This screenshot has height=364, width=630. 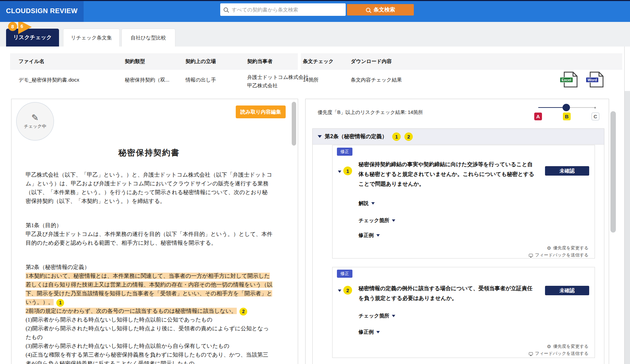 I want to click on edit-ocr-content-button: 読み取り内容編集, so click(x=261, y=112).